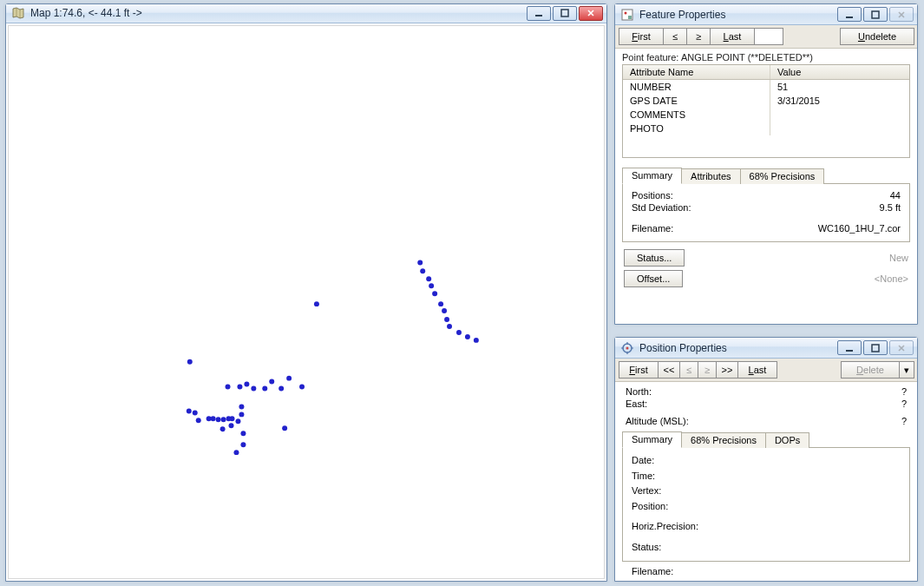 This screenshot has height=586, width=924. What do you see at coordinates (766, 477) in the screenshot?
I see `time-label: Time:` at bounding box center [766, 477].